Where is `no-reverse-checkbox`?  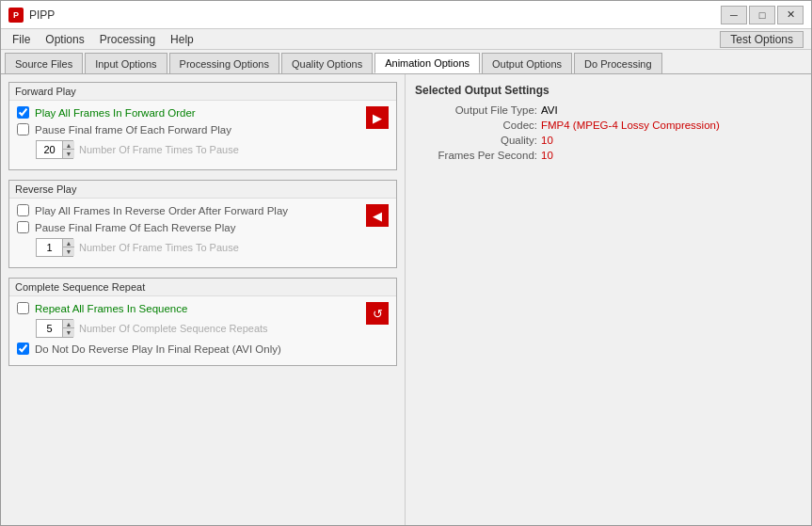 no-reverse-checkbox is located at coordinates (23, 348).